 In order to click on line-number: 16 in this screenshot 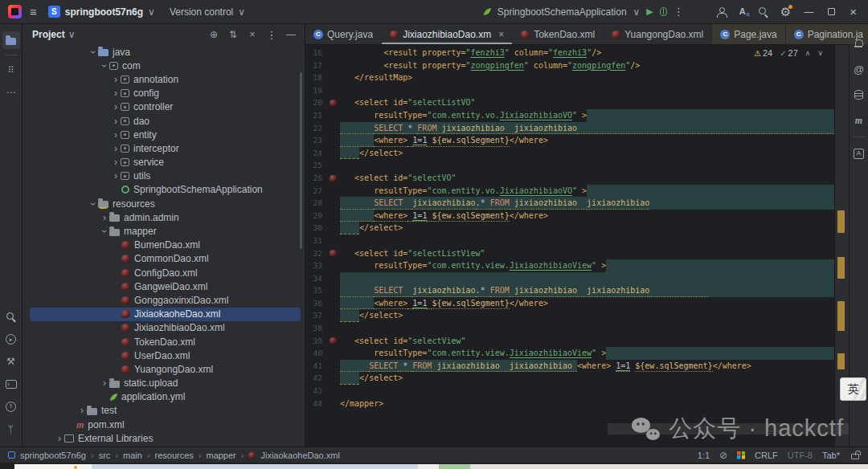, I will do `click(316, 53)`.